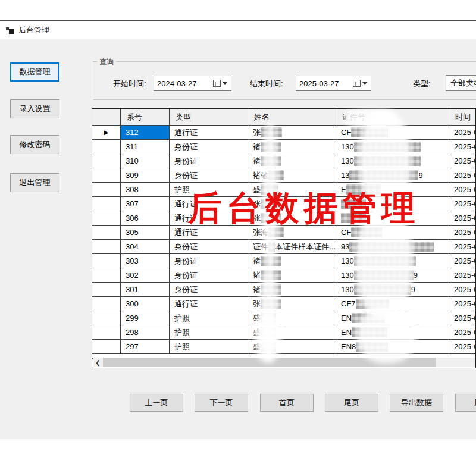 The height and width of the screenshot is (476, 476). What do you see at coordinates (292, 232) in the screenshot?
I see `cell-name: 张海` at bounding box center [292, 232].